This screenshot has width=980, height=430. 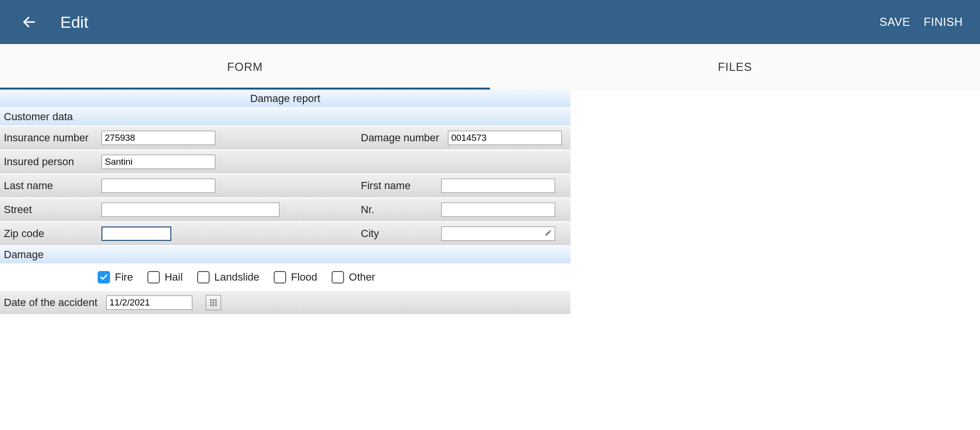 What do you see at coordinates (48, 234) in the screenshot?
I see `label-zip: Zip code` at bounding box center [48, 234].